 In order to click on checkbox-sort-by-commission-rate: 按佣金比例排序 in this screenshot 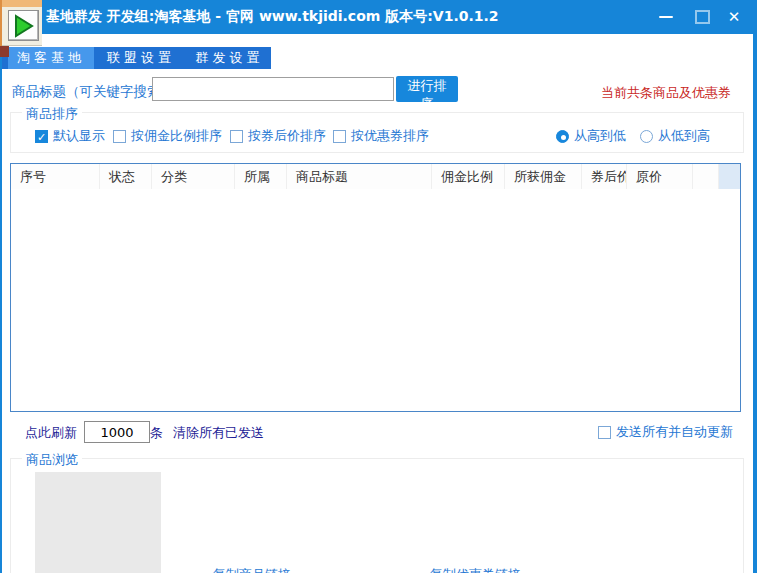, I will do `click(168, 136)`.